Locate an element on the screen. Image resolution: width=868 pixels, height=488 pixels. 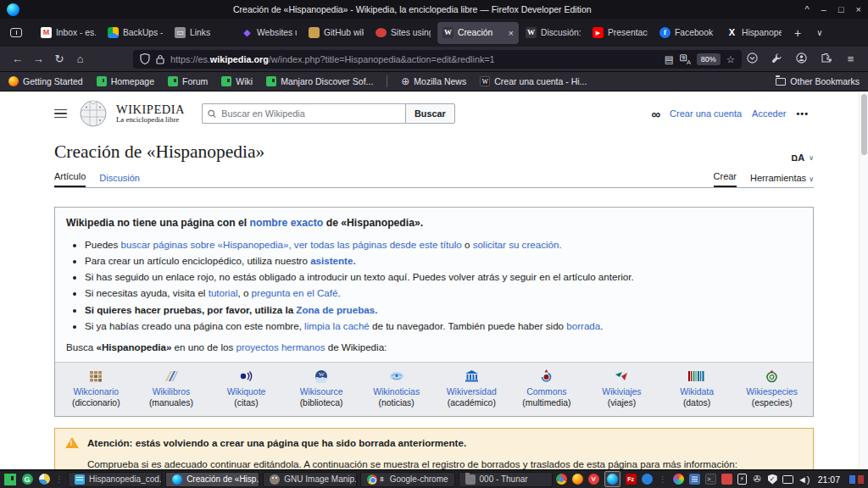
tray-display-icon is located at coordinates (788, 480).